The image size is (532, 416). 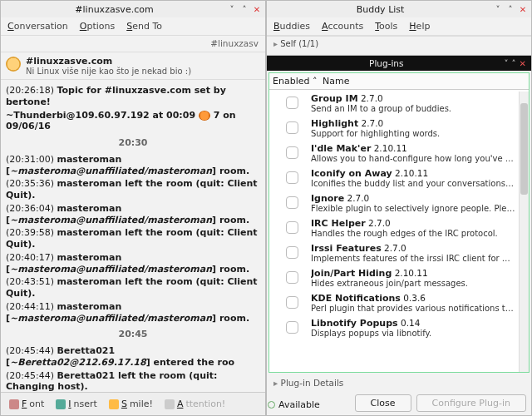 I want to click on plugin-row: I'dle Mak'er 2.10.11Allows you to hand-c…, so click(x=394, y=154).